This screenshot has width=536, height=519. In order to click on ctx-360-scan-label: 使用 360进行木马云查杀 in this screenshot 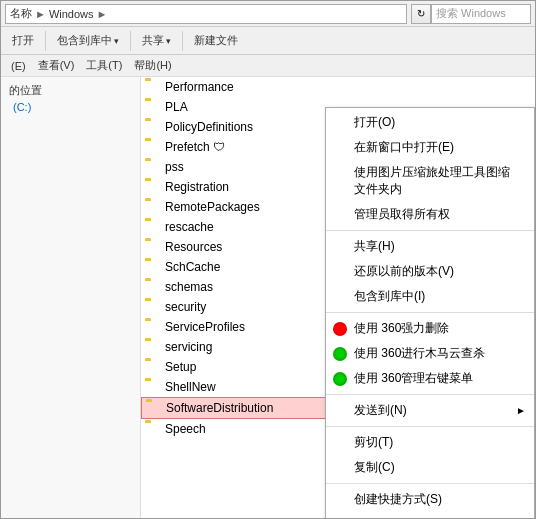, I will do `click(420, 354)`.